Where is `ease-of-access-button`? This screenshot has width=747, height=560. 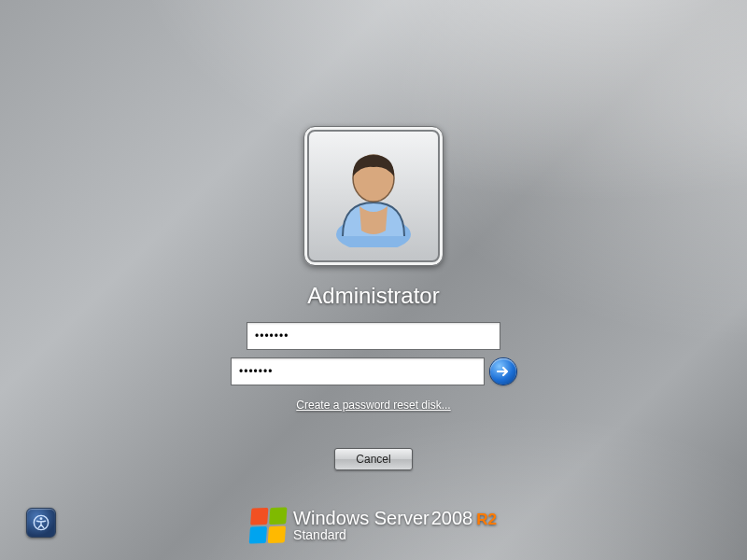
ease-of-access-button is located at coordinates (41, 523).